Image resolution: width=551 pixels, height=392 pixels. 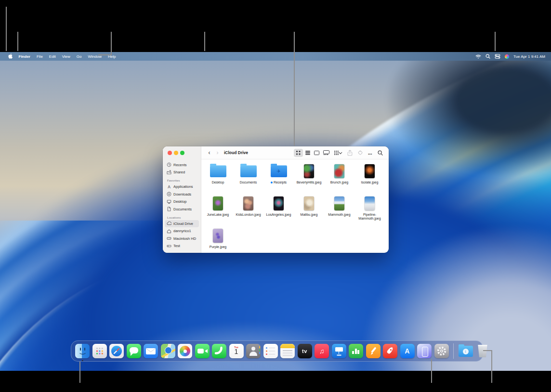 I want to click on menu-item-go: Go, so click(x=79, y=57).